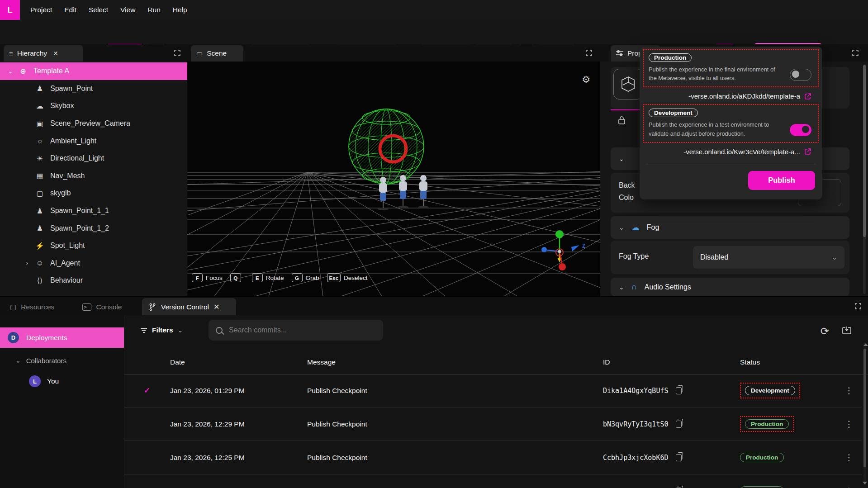 Image resolution: width=868 pixels, height=488 pixels. Describe the element at coordinates (197, 278) in the screenshot. I see `keycap: F` at that location.